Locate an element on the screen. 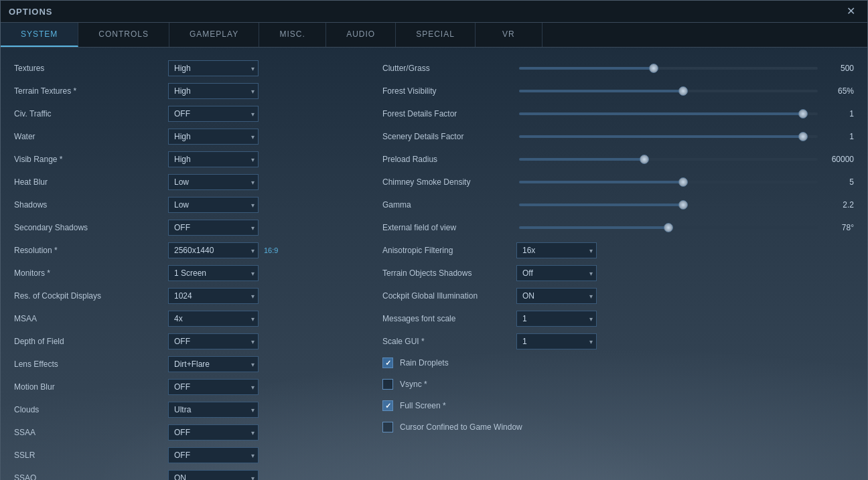 The height and width of the screenshot is (480, 868). right-dropdown-label: Terrain Objects Shadows is located at coordinates (449, 273).